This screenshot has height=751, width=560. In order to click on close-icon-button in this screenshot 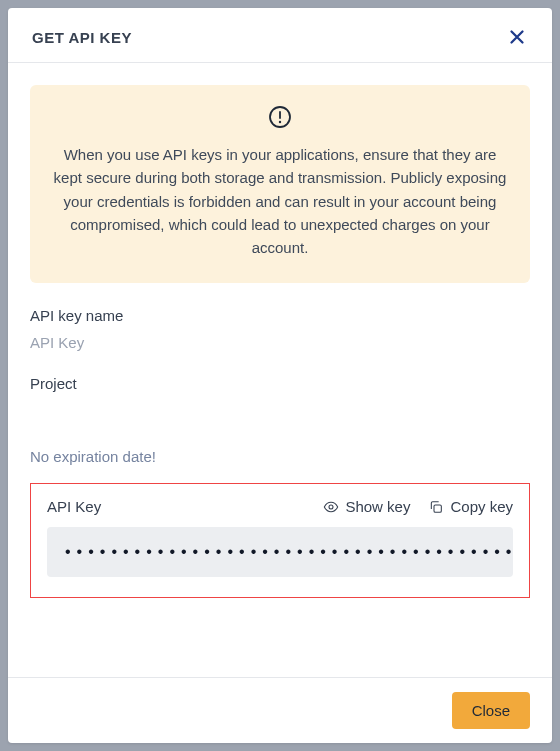, I will do `click(517, 37)`.